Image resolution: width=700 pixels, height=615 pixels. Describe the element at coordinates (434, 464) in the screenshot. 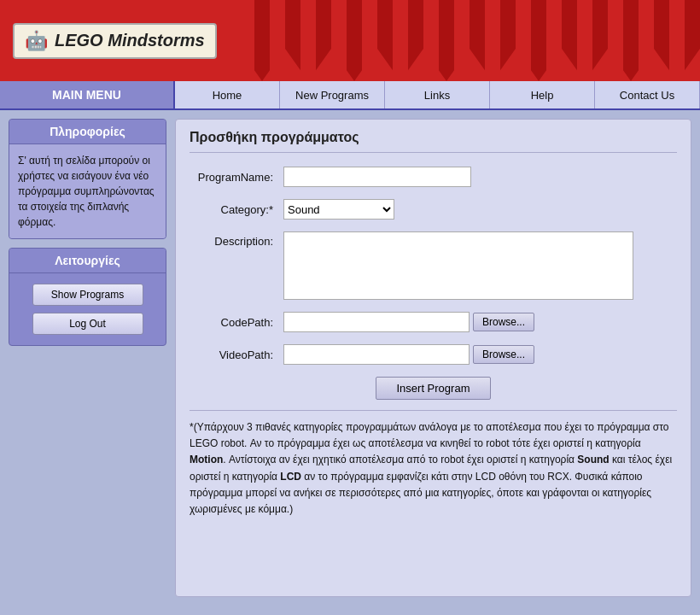

I see `info-text: *(Υπάρχουν 3 πιθανές κατηγορίες προγραμμ…` at that location.